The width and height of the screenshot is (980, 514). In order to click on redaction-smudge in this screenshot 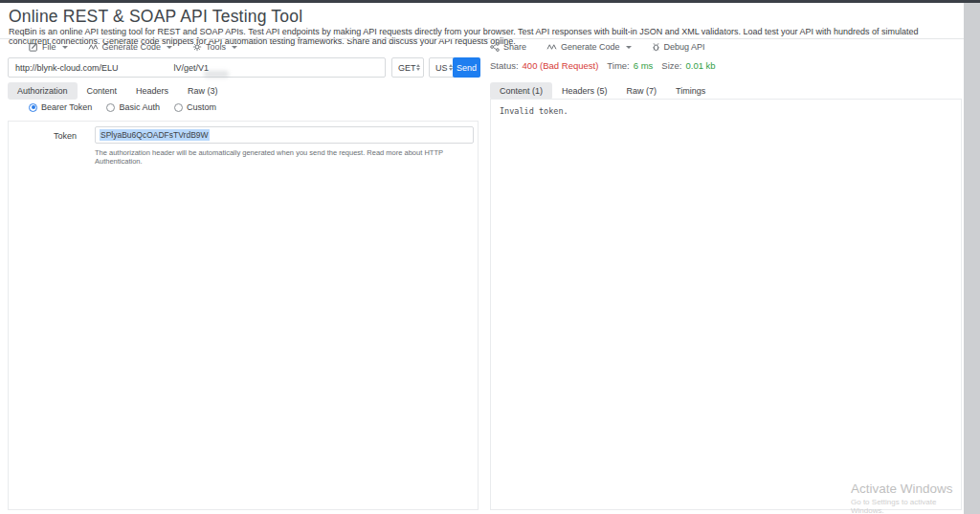, I will do `click(216, 75)`.